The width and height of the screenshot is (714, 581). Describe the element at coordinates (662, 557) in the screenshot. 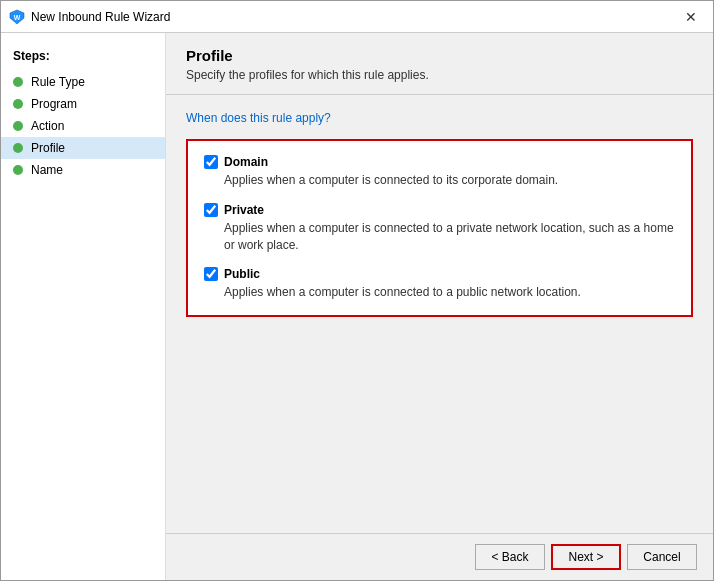

I see `cancel-button: Cancel` at that location.